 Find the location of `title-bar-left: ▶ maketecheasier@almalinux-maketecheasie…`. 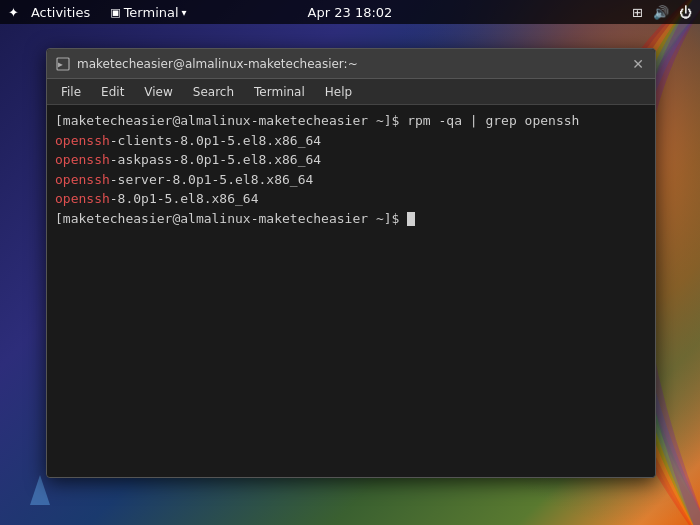

title-bar-left: ▶ maketecheasier@almalinux-maketecheasie… is located at coordinates (206, 64).